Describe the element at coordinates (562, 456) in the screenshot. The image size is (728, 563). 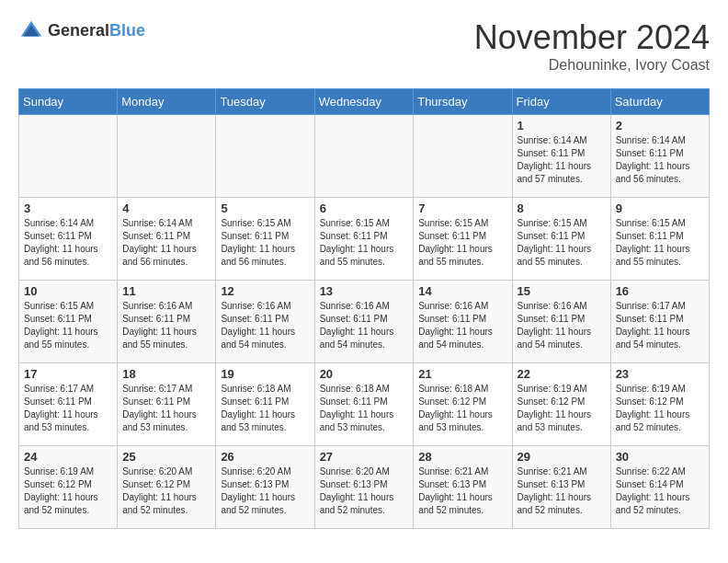
I see `day-number: 29` at that location.